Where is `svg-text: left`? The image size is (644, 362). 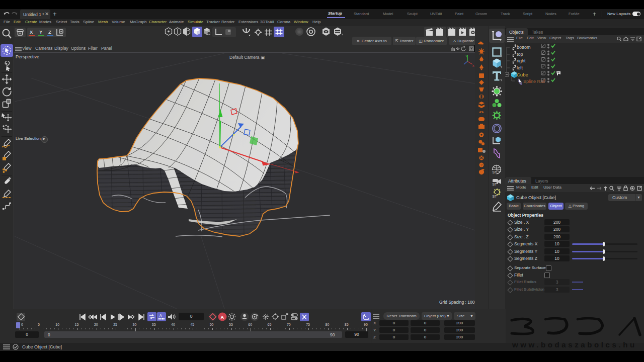
svg-text: left is located at coordinates (520, 68).